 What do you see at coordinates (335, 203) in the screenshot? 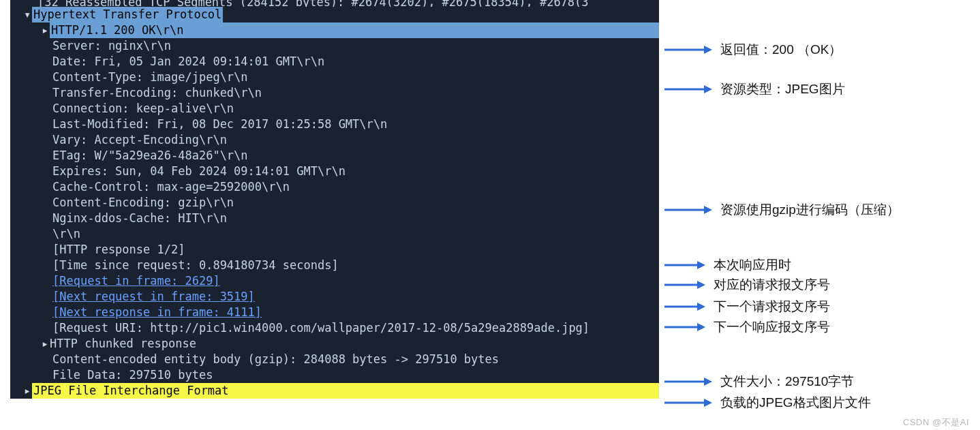
I see `header-line: Content-Encoding: gzip\r\n` at bounding box center [335, 203].